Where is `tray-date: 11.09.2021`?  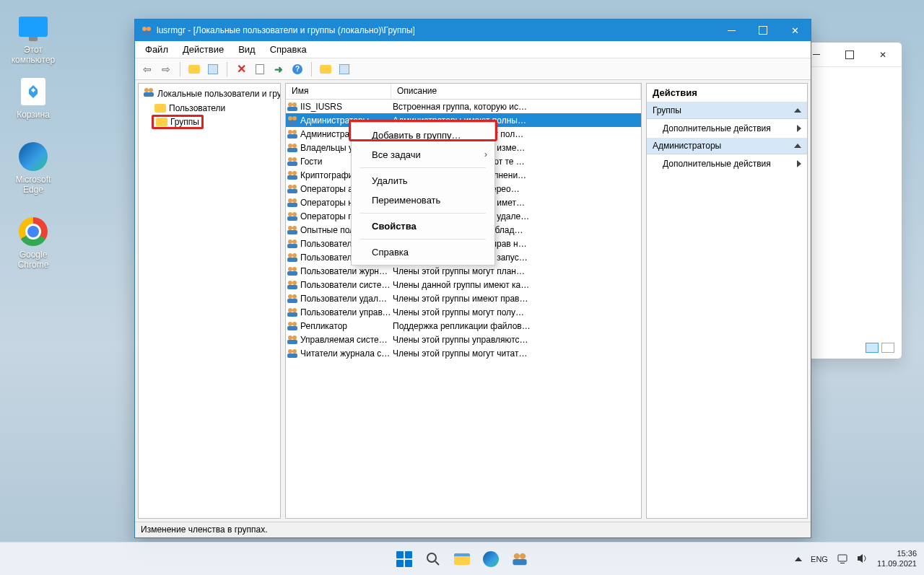 tray-date: 11.09.2021 is located at coordinates (897, 564).